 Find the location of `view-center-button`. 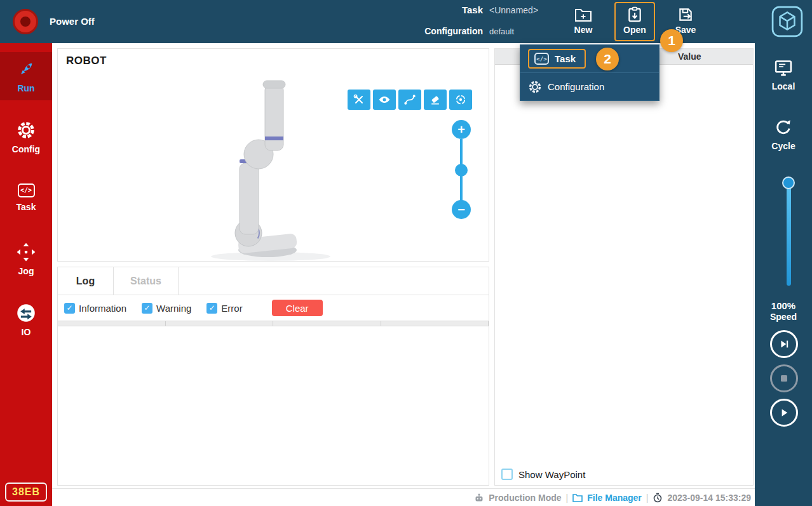

view-center-button is located at coordinates (461, 100).